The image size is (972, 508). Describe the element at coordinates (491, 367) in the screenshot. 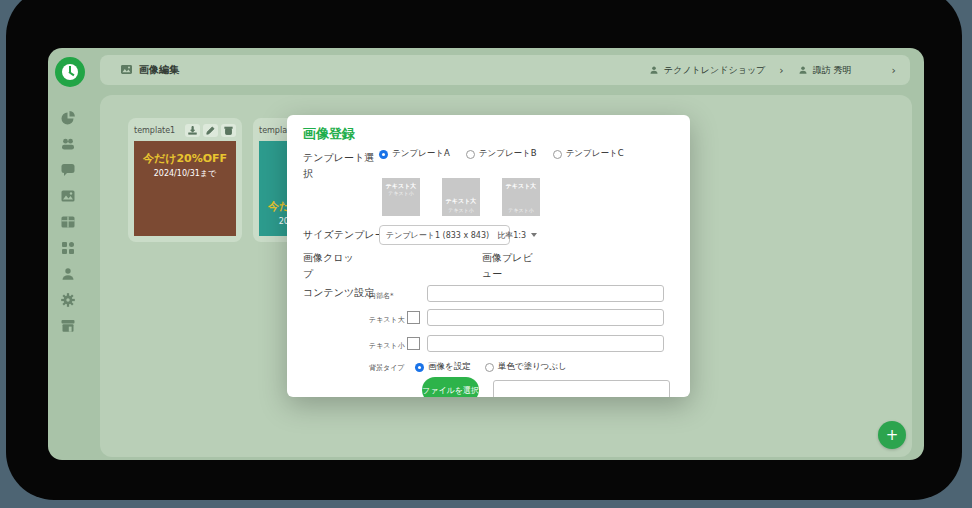

I see `bg-type-radio-group: 画像を設定 単色で塗りつぶし` at that location.